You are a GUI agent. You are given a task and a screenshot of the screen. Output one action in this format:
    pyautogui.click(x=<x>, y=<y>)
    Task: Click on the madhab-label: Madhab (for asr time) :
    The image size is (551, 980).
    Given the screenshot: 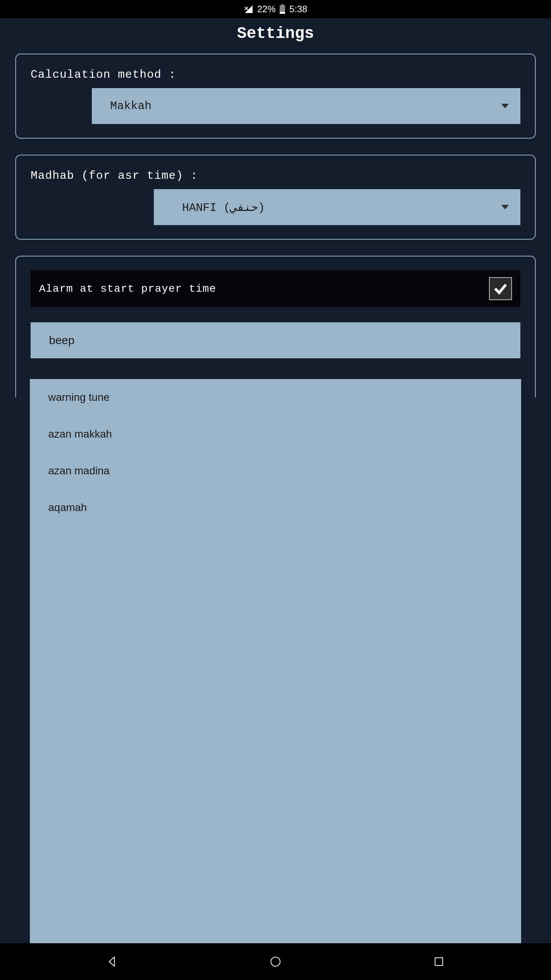 What is the action you would take?
    pyautogui.click(x=172, y=176)
    